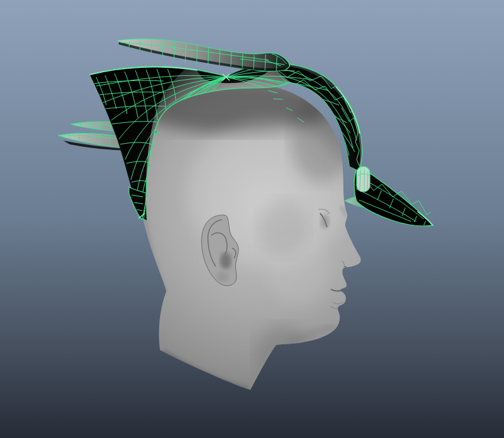 The width and height of the screenshot is (504, 438). I want to click on ear-lobe-shade, so click(223, 277).